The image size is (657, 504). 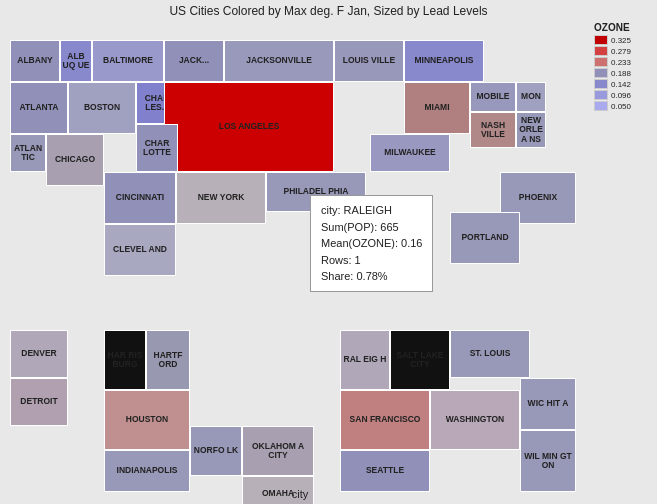 What do you see at coordinates (485, 238) in the screenshot?
I see `tile-portland: PORTLAND` at bounding box center [485, 238].